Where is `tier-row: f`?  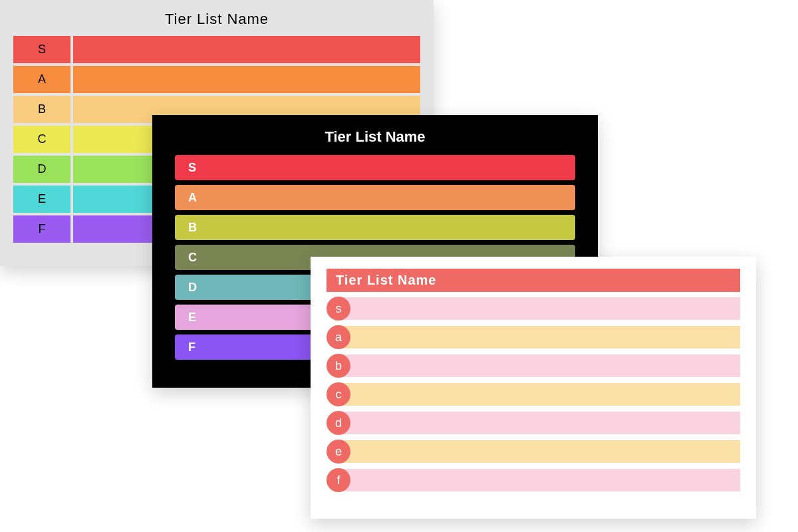
tier-row: f is located at coordinates (533, 480).